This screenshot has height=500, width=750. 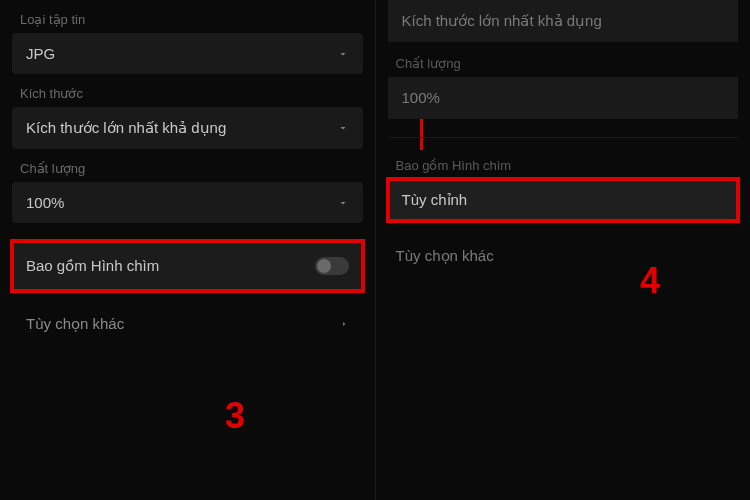 I want to click on customize-label: Tùy chỉnh, so click(x=435, y=200).